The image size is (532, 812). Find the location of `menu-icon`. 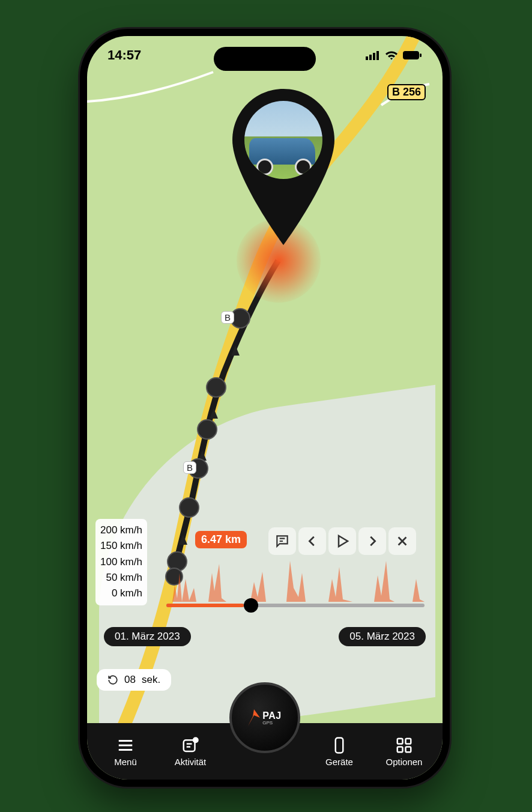

menu-icon is located at coordinates (125, 745).